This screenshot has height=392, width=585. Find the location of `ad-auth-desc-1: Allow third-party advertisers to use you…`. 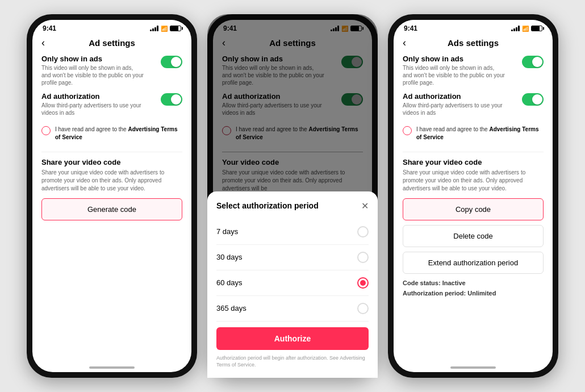

ad-auth-desc-1: Allow third-party advertisers to use you… is located at coordinates (93, 109).